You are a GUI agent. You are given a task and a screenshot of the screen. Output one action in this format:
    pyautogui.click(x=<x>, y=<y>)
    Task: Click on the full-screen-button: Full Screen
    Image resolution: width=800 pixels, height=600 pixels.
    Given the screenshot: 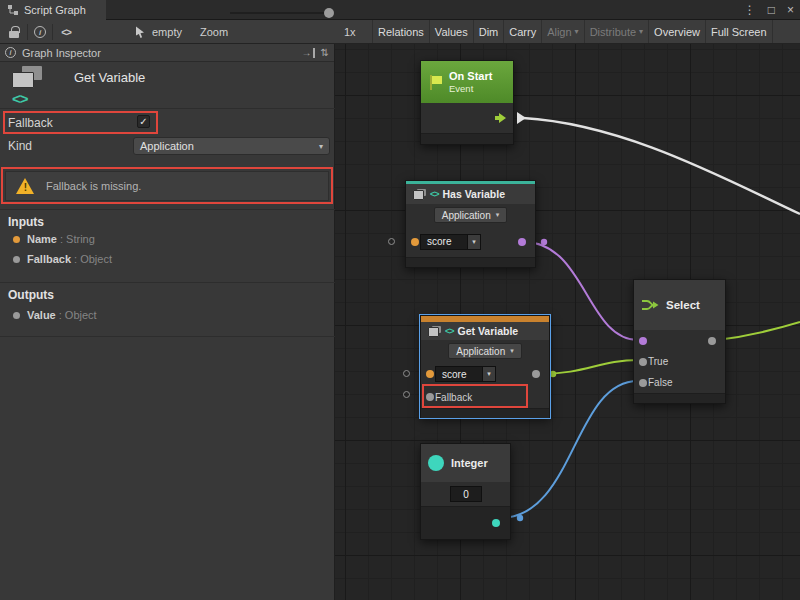 What is the action you would take?
    pyautogui.click(x=739, y=32)
    